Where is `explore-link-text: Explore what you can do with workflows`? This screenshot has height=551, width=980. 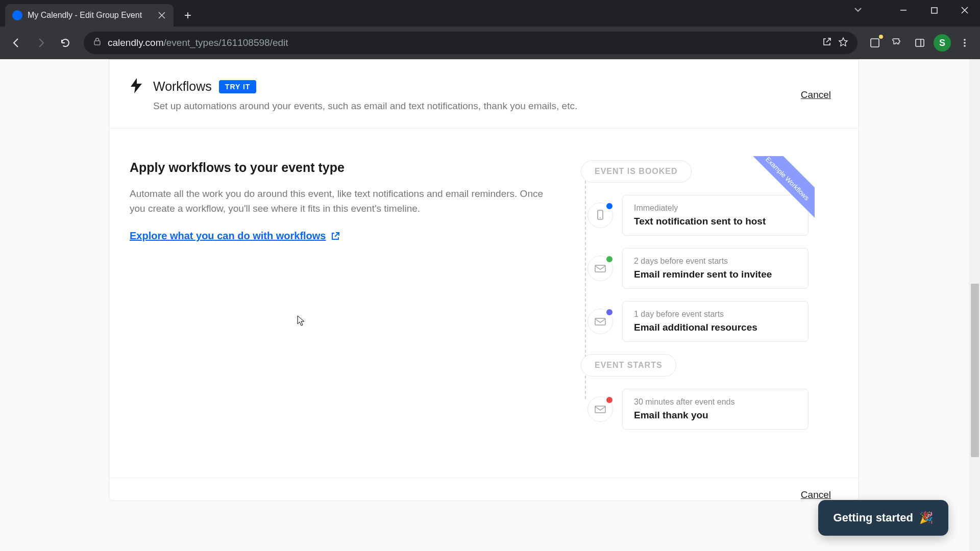
explore-link-text: Explore what you can do with workflows is located at coordinates (228, 236).